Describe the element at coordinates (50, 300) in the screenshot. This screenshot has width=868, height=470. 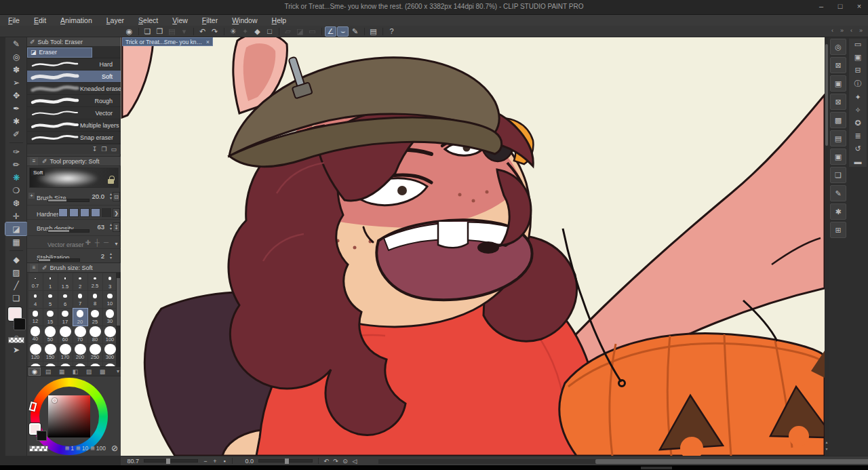
I see `brush-size-cell: 5` at that location.